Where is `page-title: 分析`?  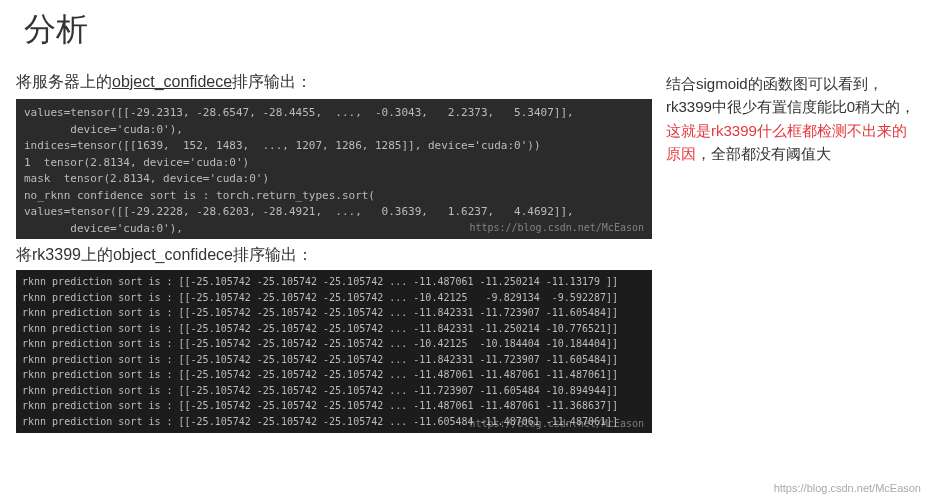 page-title: 分析 is located at coordinates (468, 26).